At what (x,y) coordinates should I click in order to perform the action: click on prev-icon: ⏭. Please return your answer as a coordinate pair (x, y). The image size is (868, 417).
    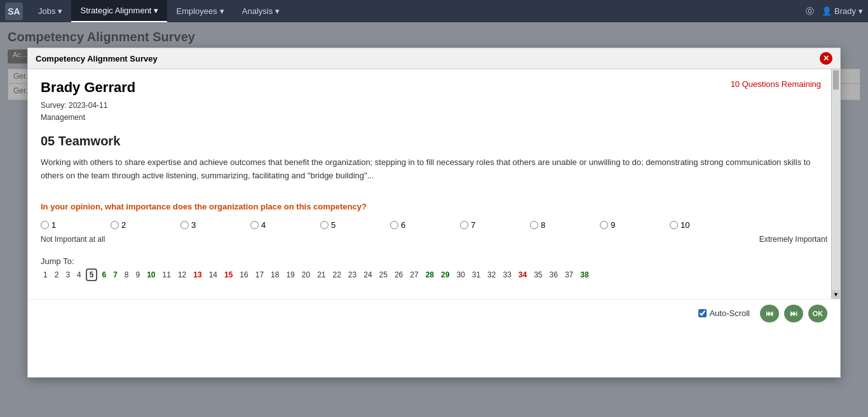
    Looking at the image, I should click on (794, 314).